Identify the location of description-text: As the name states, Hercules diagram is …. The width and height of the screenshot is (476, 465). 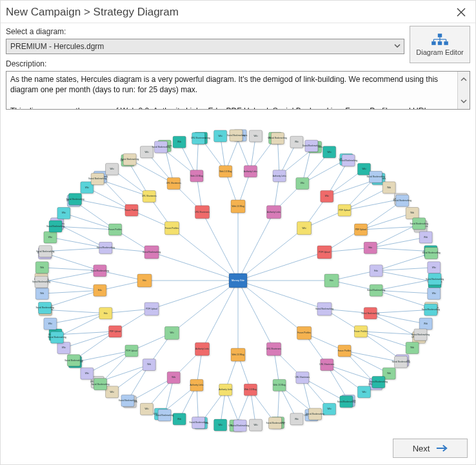
(232, 90).